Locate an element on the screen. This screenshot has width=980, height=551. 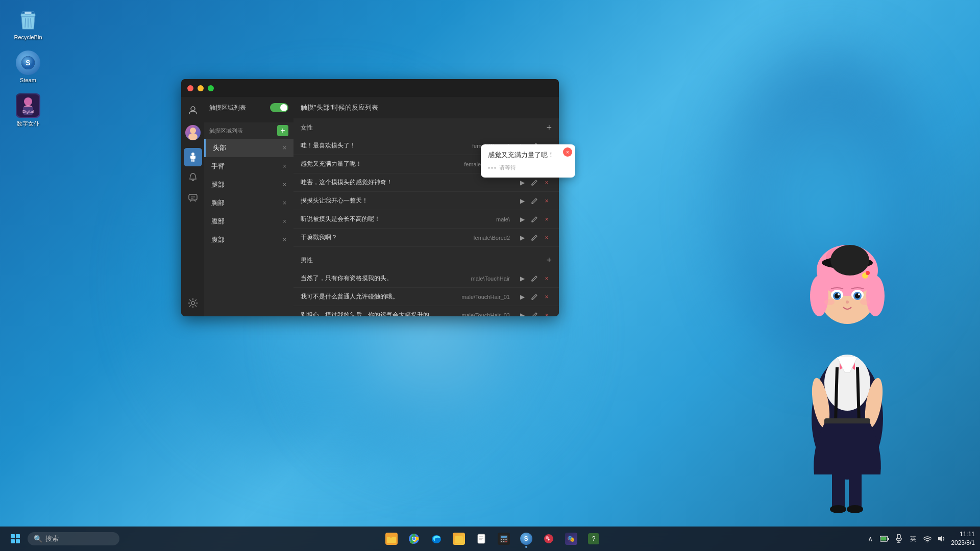
reaction-id: male\TouchHair_01 is located at coordinates (486, 297).